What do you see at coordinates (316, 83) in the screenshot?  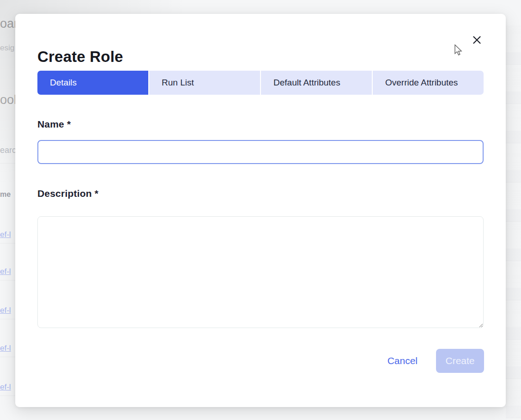 I see `tab-default-attributes: Default Attributes` at bounding box center [316, 83].